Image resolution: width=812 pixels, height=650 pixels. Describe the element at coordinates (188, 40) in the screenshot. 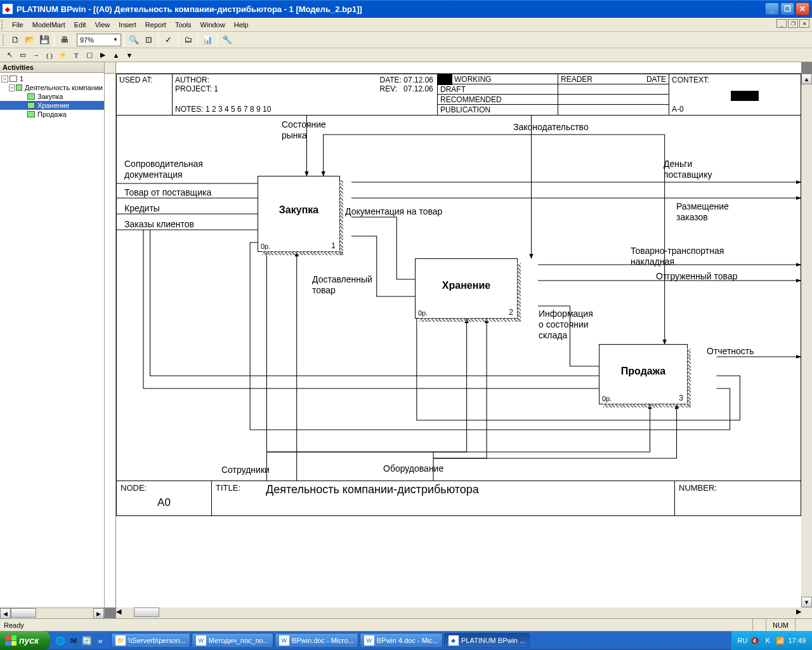

I see `model-explorer-button: 🗂` at that location.